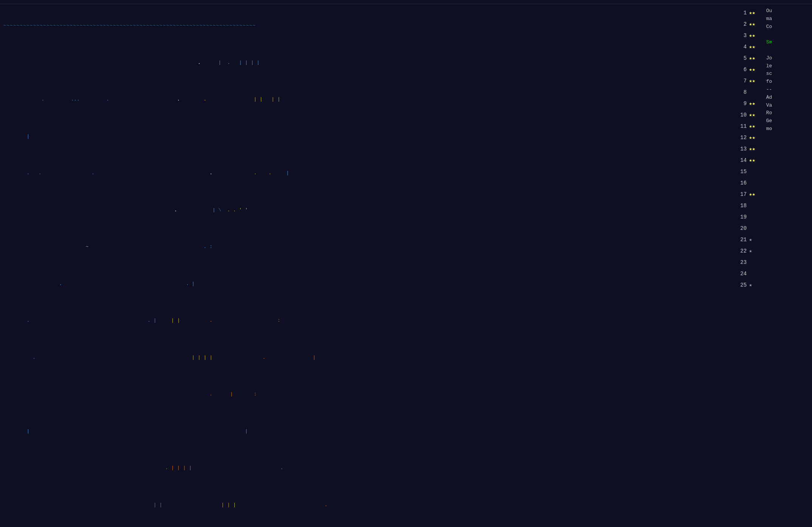  I want to click on day-row-3: 3★★, so click(748, 36).